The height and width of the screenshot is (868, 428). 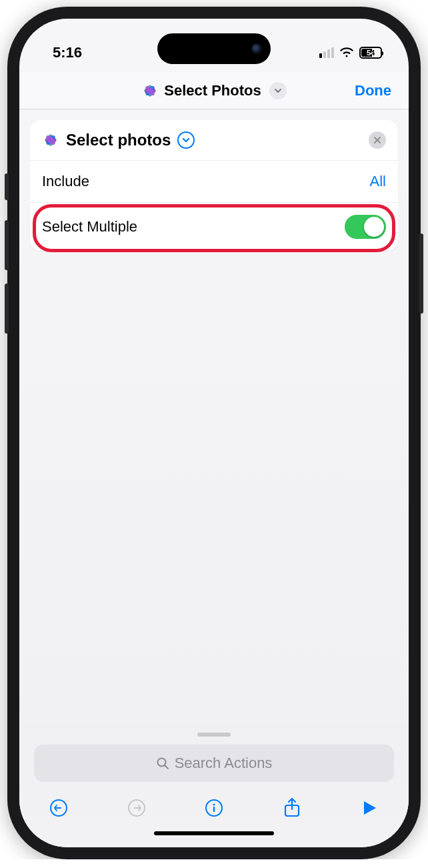 I want to click on toggle-knob, so click(x=374, y=227).